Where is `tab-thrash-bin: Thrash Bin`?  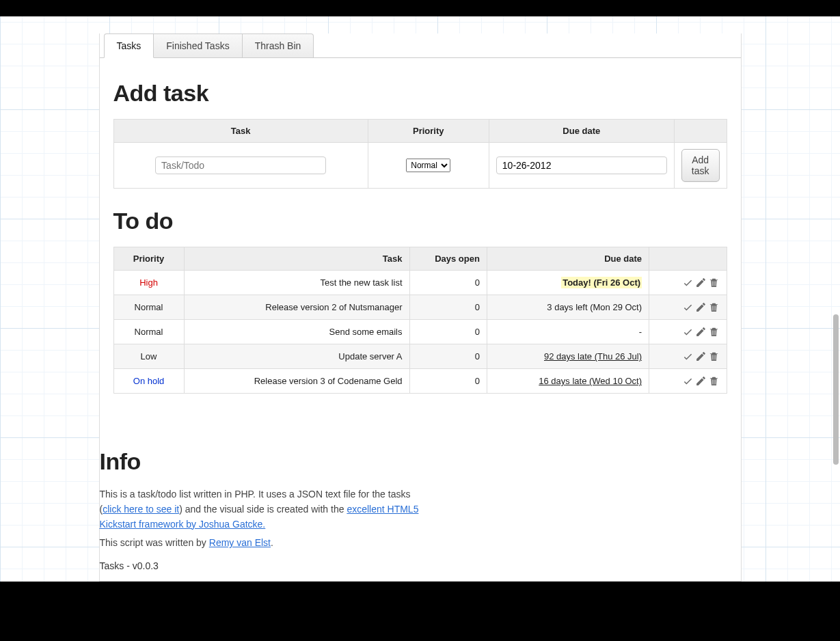
tab-thrash-bin: Thrash Bin is located at coordinates (279, 46).